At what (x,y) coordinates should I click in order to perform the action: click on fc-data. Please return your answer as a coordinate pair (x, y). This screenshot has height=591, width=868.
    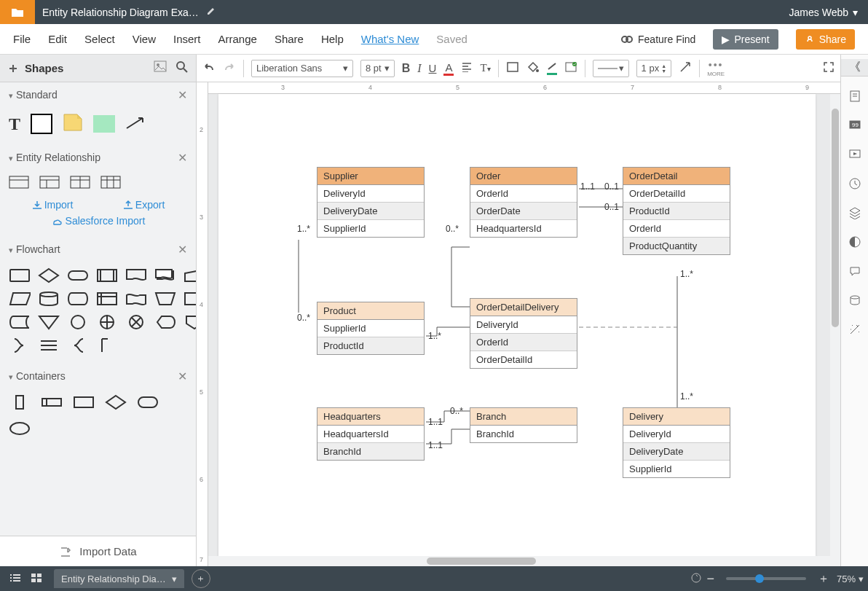
    Looking at the image, I should click on (20, 299).